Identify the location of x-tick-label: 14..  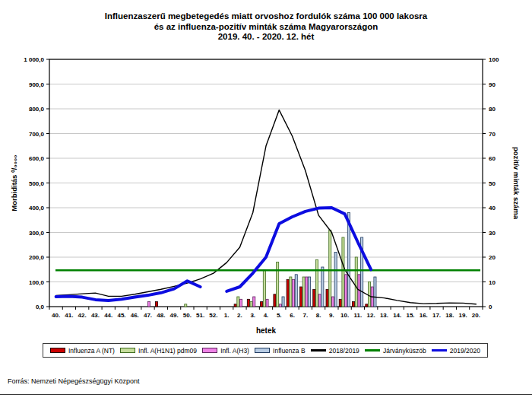
(397, 315).